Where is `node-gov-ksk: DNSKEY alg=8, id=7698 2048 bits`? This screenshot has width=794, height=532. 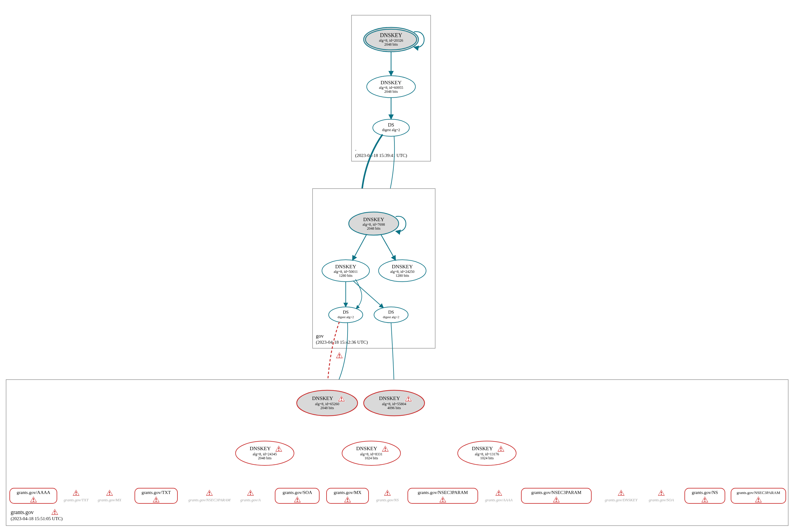 node-gov-ksk: DNSKEY alg=8, id=7698 2048 bits is located at coordinates (373, 224).